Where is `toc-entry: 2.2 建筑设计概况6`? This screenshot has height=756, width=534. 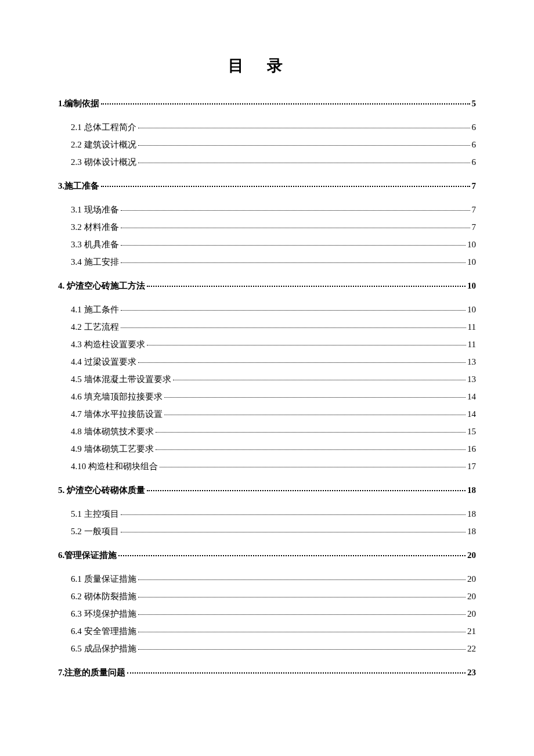
toc-entry: 2.2 建筑设计概况6 is located at coordinates (267, 145).